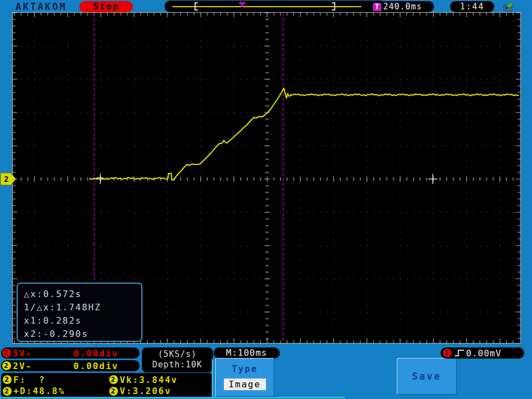  Describe the element at coordinates (482, 353) in the screenshot. I see `trigger-level-readout: 1 0.00mV` at that location.